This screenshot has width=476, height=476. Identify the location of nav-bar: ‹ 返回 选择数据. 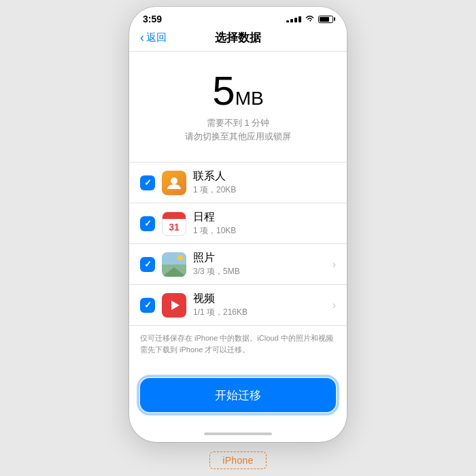
(238, 39).